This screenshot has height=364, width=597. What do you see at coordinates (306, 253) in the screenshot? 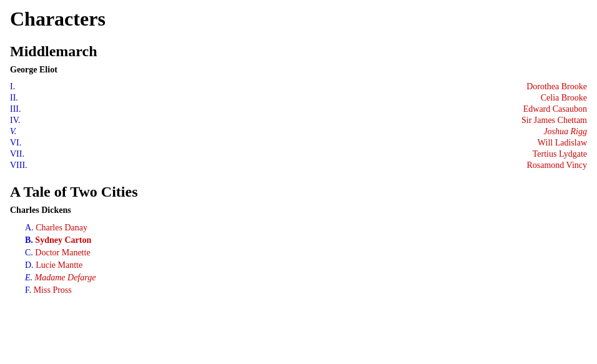
I see `list-item: C. Doctor Manette` at bounding box center [306, 253].